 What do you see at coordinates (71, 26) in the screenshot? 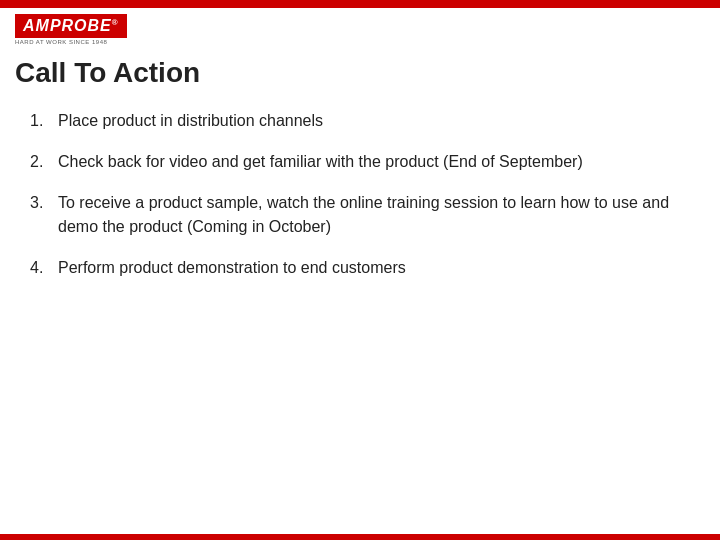
I see `logo-box: AMPROBE®` at bounding box center [71, 26].